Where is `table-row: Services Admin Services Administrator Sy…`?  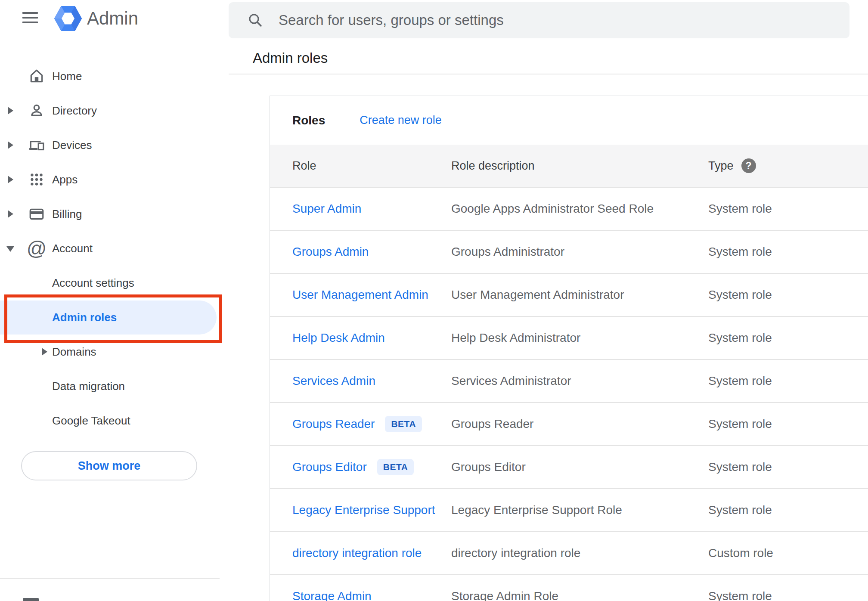 table-row: Services Admin Services Administrator Sy… is located at coordinates (569, 381).